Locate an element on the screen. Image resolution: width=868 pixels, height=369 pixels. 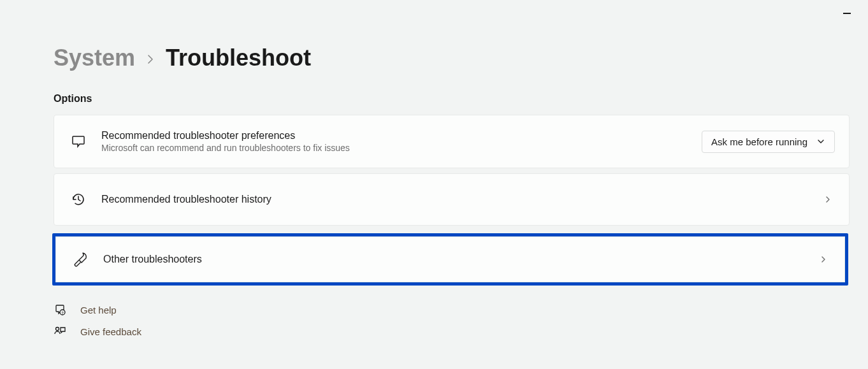
link-label: Get help is located at coordinates (98, 310).